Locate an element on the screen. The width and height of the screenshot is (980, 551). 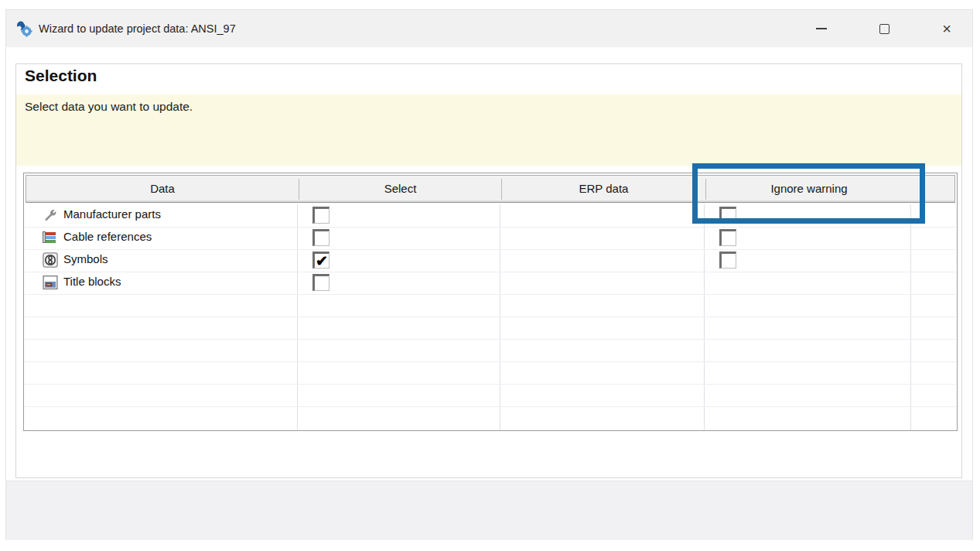
ignore-warning-highlight-box is located at coordinates (809, 193).